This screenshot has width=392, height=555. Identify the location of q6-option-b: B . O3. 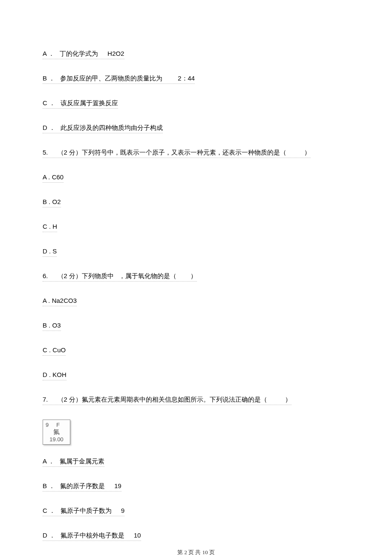
(52, 326).